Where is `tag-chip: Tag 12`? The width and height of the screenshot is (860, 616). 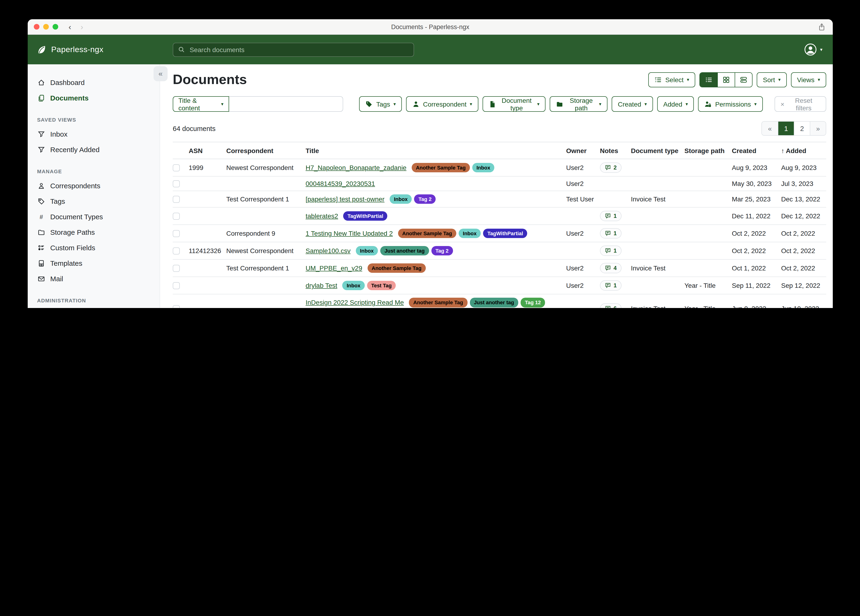 tag-chip: Tag 12 is located at coordinates (533, 303).